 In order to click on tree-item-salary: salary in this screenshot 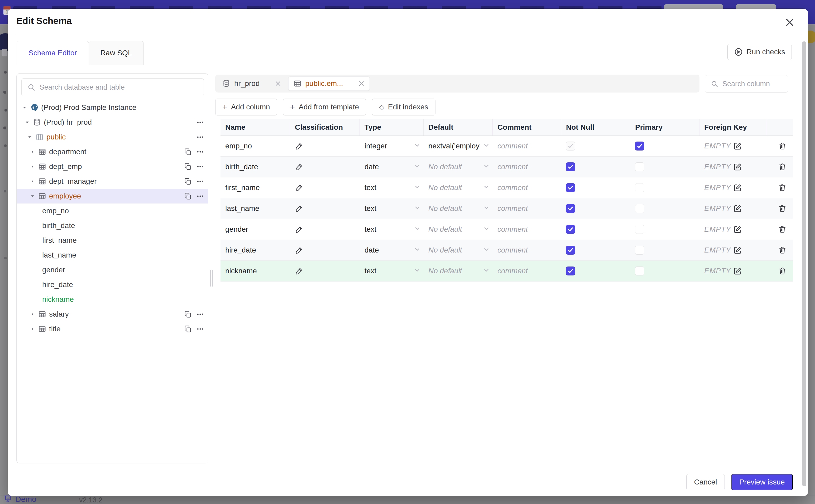, I will do `click(113, 314)`.